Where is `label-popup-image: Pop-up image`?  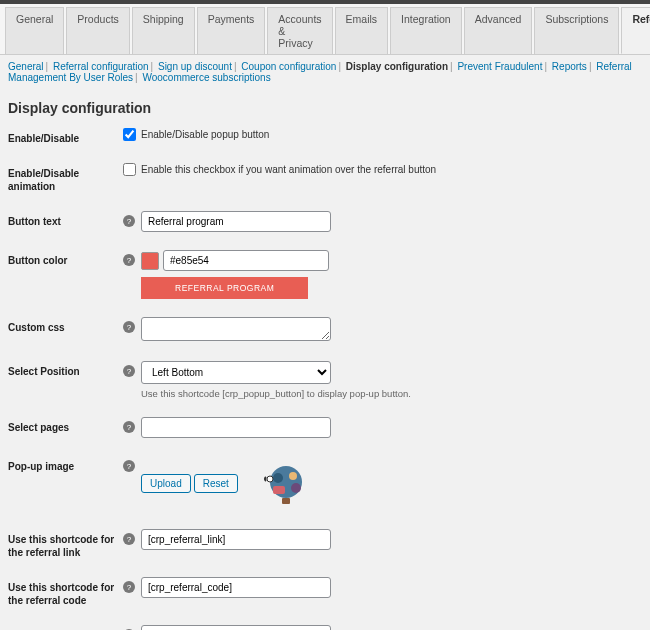
label-popup-image: Pop-up image is located at coordinates (66, 464).